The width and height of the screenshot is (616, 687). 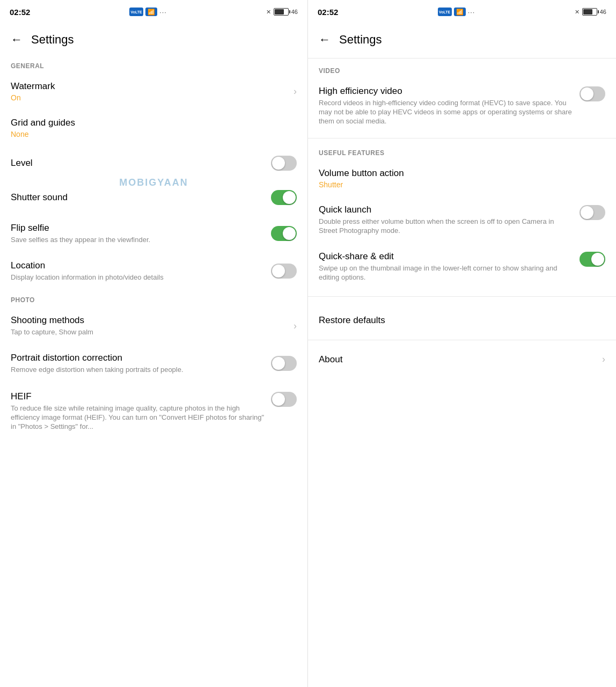 I want to click on quick-launch-subtitle: Double press either volume button when t…, so click(x=446, y=226).